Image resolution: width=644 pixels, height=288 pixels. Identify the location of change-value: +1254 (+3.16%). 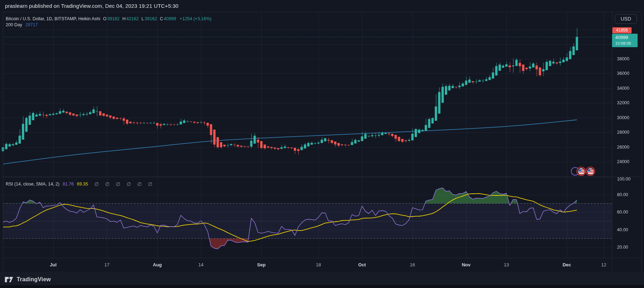
(196, 19).